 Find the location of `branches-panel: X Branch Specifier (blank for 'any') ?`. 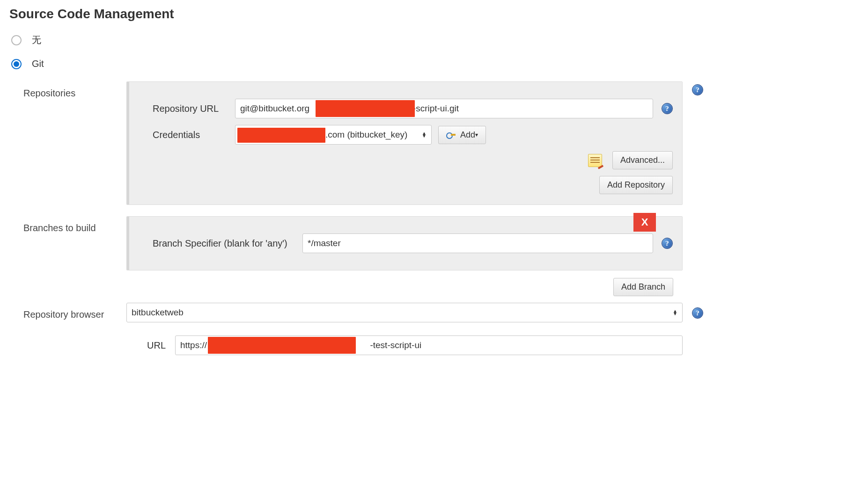

branches-panel: X Branch Specifier (blank for 'any') ? is located at coordinates (405, 243).